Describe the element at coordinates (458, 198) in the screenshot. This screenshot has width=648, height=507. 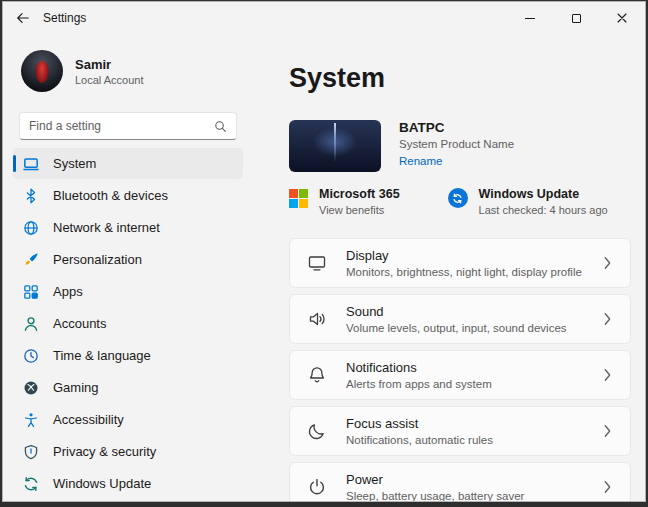
I see `windows-update-status-icon` at that location.